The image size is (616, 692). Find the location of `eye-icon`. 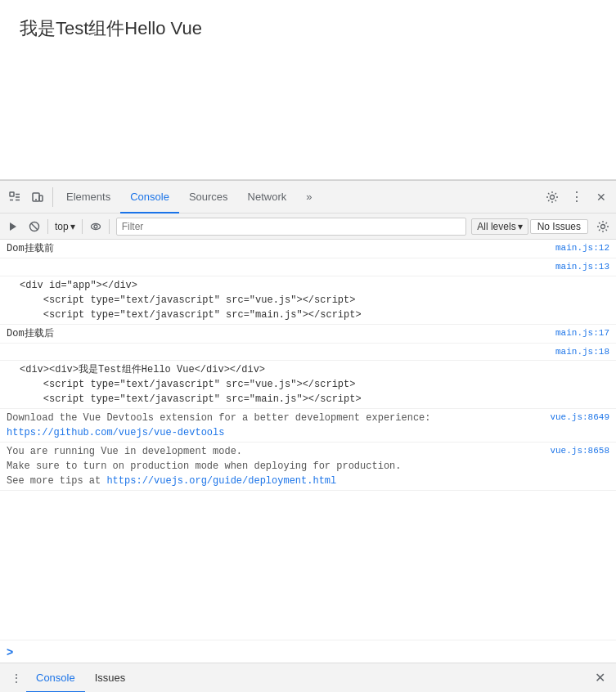

eye-icon is located at coordinates (96, 227).